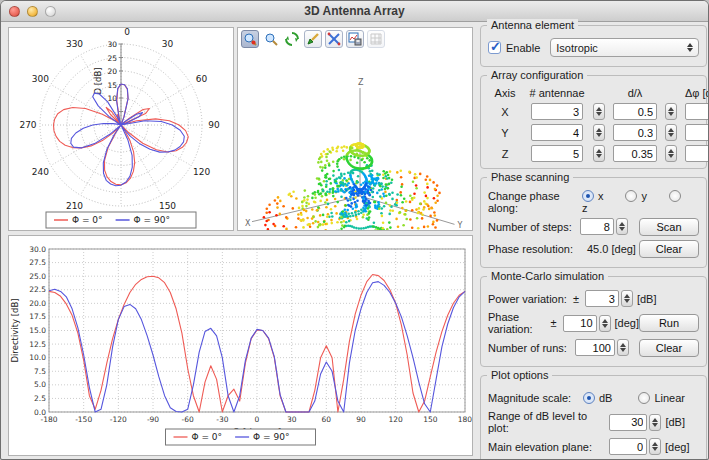  Describe the element at coordinates (594, 446) in the screenshot. I see `plot-option-row: Main elevation plane:[deg]` at that location.